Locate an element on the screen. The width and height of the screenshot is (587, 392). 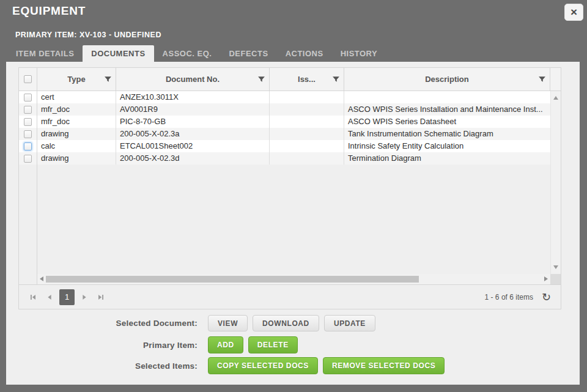
table-row: cert ANZEx10.3011X is located at coordinates (285, 97).